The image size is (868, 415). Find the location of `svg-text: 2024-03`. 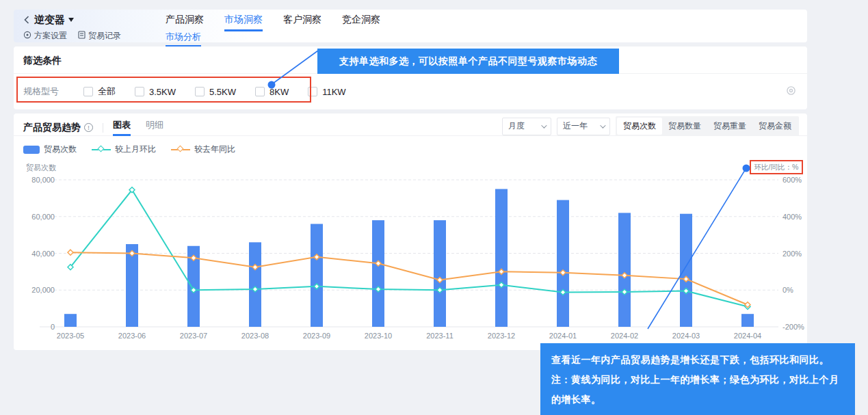

svg-text: 2024-03 is located at coordinates (686, 336).